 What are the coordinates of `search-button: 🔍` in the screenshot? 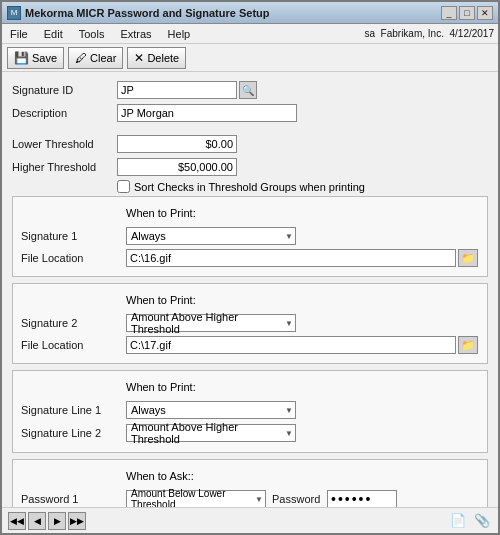 It's located at (248, 90).